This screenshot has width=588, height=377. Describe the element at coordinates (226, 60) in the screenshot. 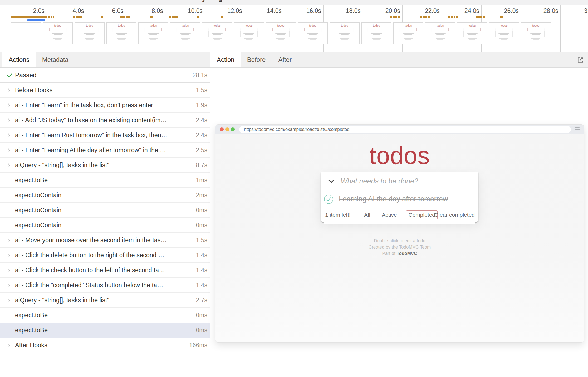

I see `tab-action: Action` at that location.